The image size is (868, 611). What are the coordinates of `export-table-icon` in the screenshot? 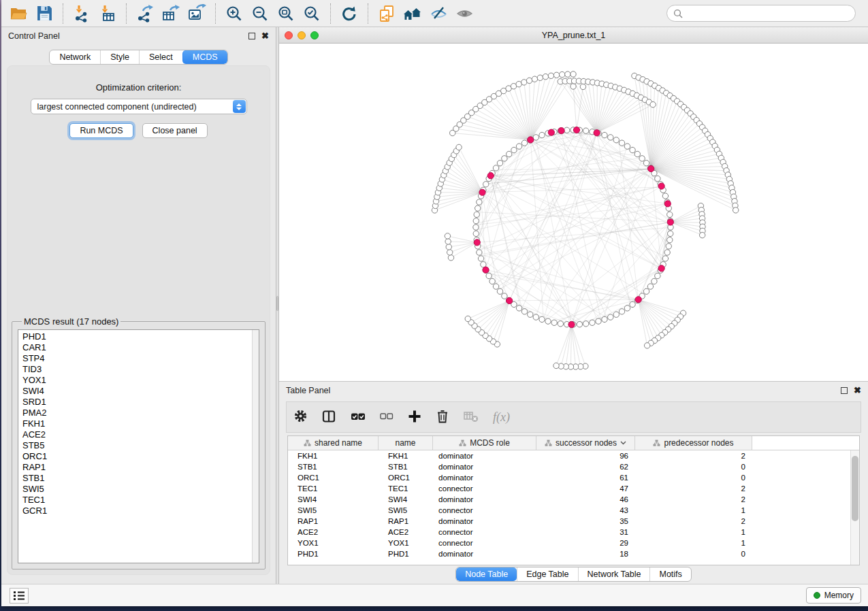 It's located at (171, 14).